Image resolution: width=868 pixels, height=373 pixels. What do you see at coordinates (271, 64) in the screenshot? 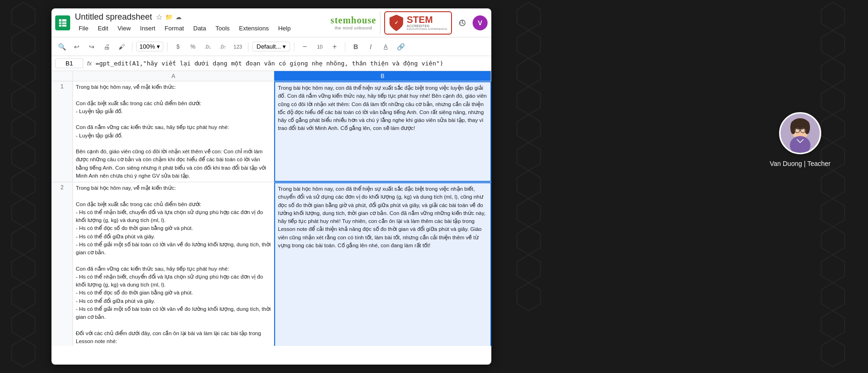
I see `formula-bar: B1 fx =gpt_edit(A1,"hãy viết lại dưới dạ…` at bounding box center [271, 64].